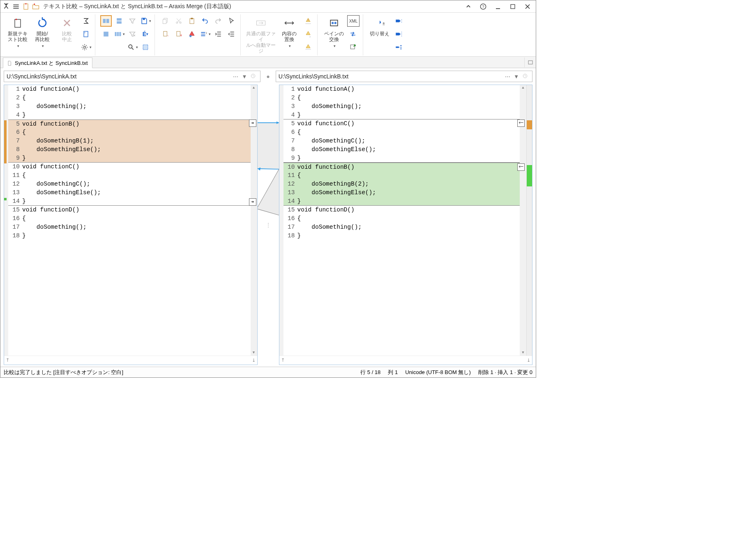 This screenshot has height=535, width=756. Describe the element at coordinates (48, 63) in the screenshot. I see `tab-active: SyncLinkA.txt と SyncLinkB.txt` at that location.